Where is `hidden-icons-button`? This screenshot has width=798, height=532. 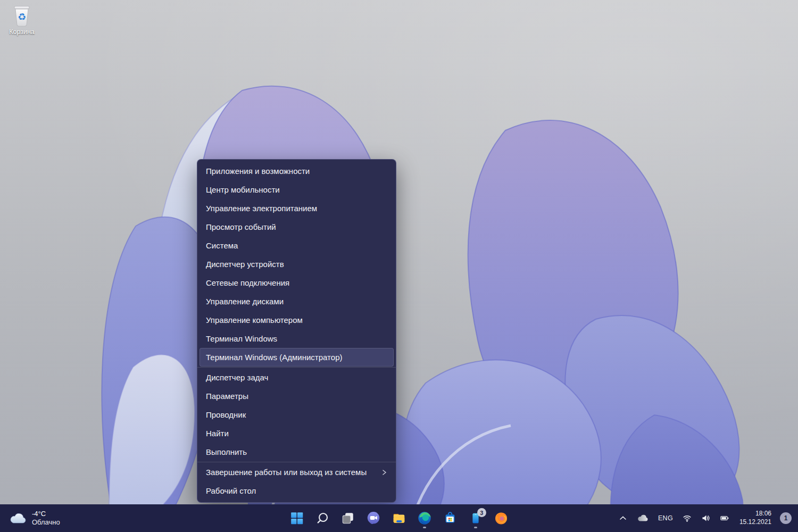 hidden-icons-button is located at coordinates (623, 518).